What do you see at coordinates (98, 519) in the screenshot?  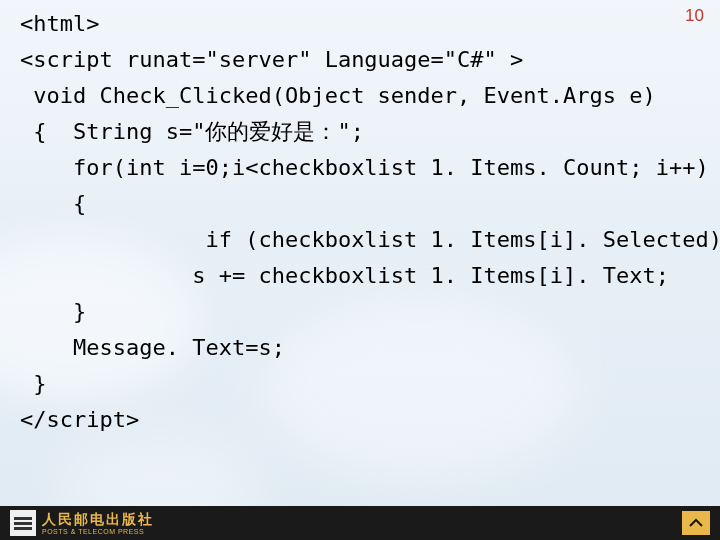 I see `publisher-name-cn: 人民邮电出版社` at bounding box center [98, 519].